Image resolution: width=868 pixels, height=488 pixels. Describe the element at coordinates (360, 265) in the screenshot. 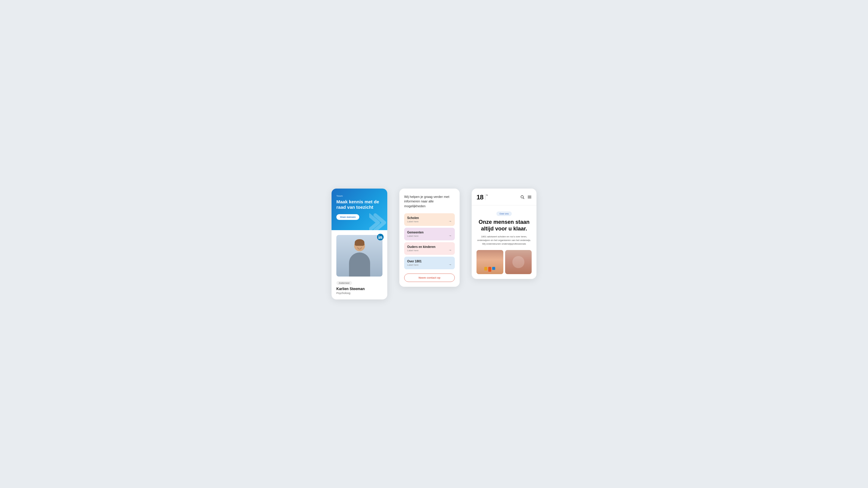

I see `person-body` at that location.